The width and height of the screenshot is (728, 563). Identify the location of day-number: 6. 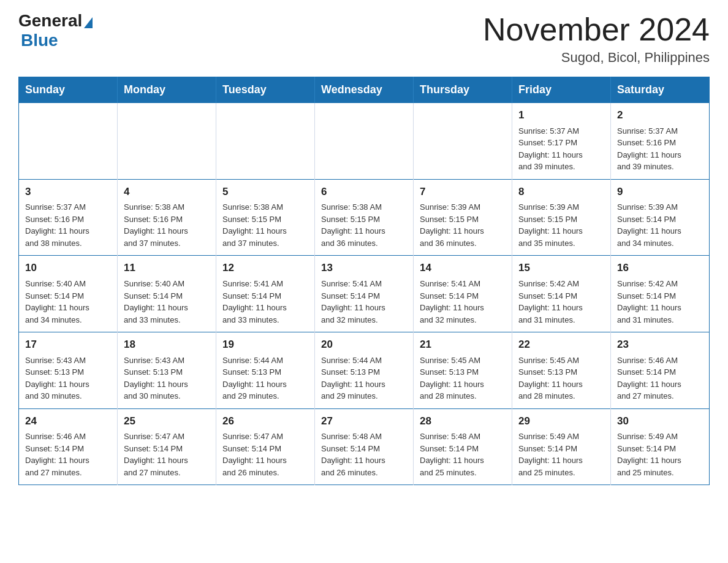
(364, 193).